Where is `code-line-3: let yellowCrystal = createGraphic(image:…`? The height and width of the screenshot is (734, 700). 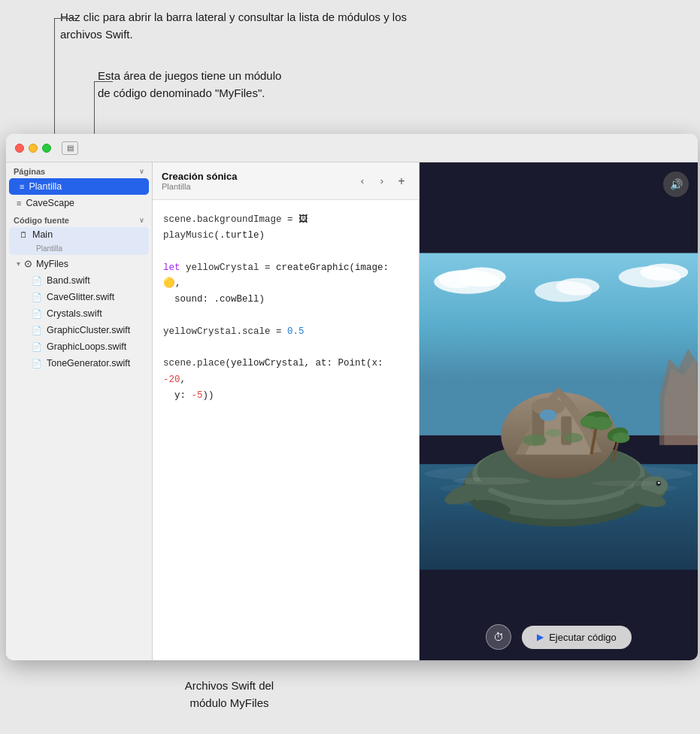 code-line-3: let yellowCrystal = createGraphic(image:… is located at coordinates (286, 277).